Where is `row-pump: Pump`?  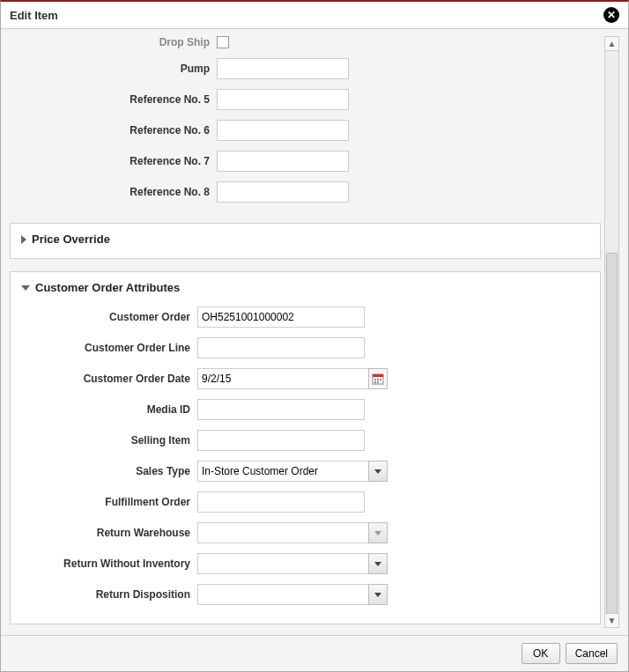 row-pump: Pump is located at coordinates (305, 69).